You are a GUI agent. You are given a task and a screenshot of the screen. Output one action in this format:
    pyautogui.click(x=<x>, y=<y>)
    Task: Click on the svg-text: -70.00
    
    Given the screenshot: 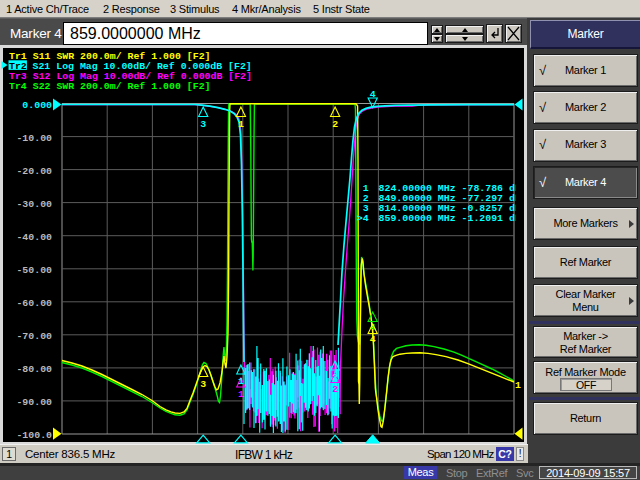 What is the action you would take?
    pyautogui.click(x=34, y=336)
    